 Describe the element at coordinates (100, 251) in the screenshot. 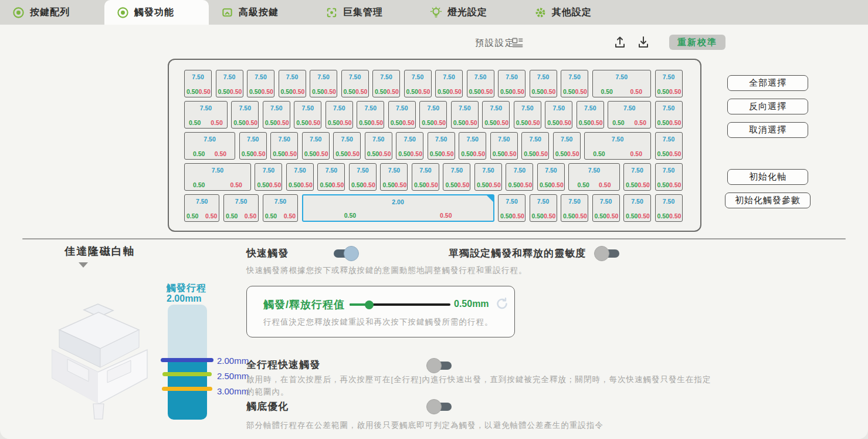

I see `switch-selector: 佳達隆磁白軸` at that location.